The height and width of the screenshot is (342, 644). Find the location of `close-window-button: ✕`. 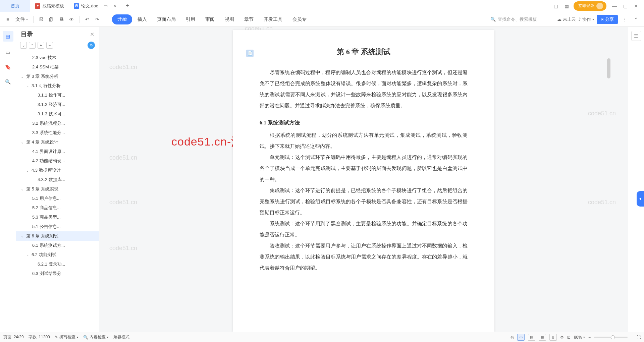

close-window-button: ✕ is located at coordinates (636, 6).